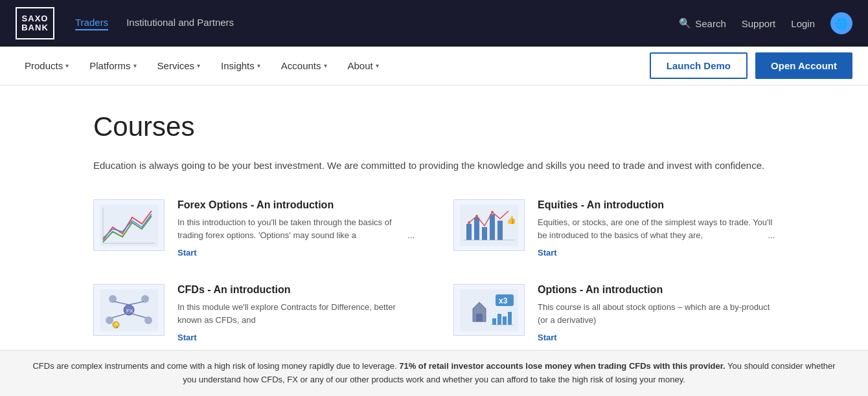 The width and height of the screenshot is (868, 396). I want to click on logo-text: SAXOBANK, so click(35, 23).